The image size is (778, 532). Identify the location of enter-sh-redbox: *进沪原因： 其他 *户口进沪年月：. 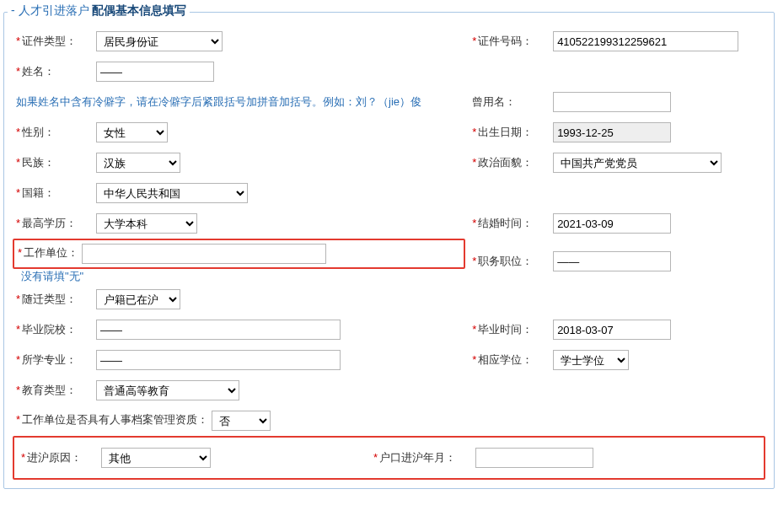
(389, 458).